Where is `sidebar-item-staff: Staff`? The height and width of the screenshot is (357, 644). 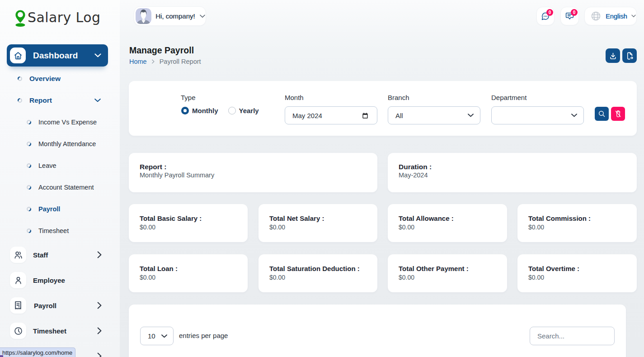
sidebar-item-staff: Staff is located at coordinates (60, 255).